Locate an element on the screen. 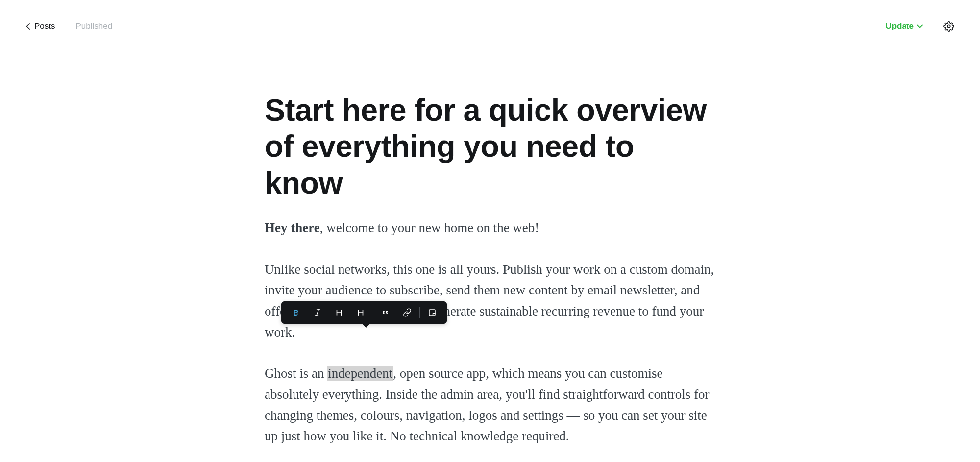 The image size is (980, 462). quote-icon is located at coordinates (386, 313).